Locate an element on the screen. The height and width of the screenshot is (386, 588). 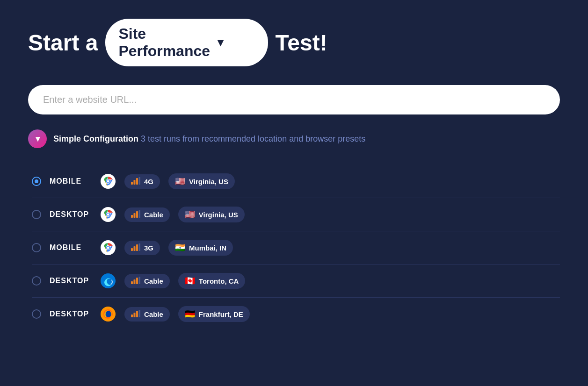
config-label-detail: 3 test runs from recommended location an… is located at coordinates (252, 139).